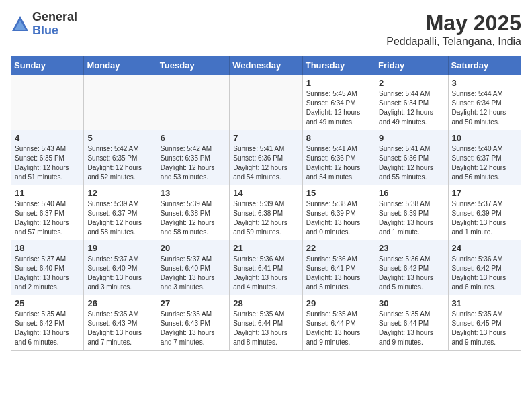 This screenshot has height=411, width=532. What do you see at coordinates (266, 158) in the screenshot?
I see `week-row-2: 4Sunrise: 5:43 AM Sunset: 6:35 PM Daylig…` at bounding box center [266, 158].